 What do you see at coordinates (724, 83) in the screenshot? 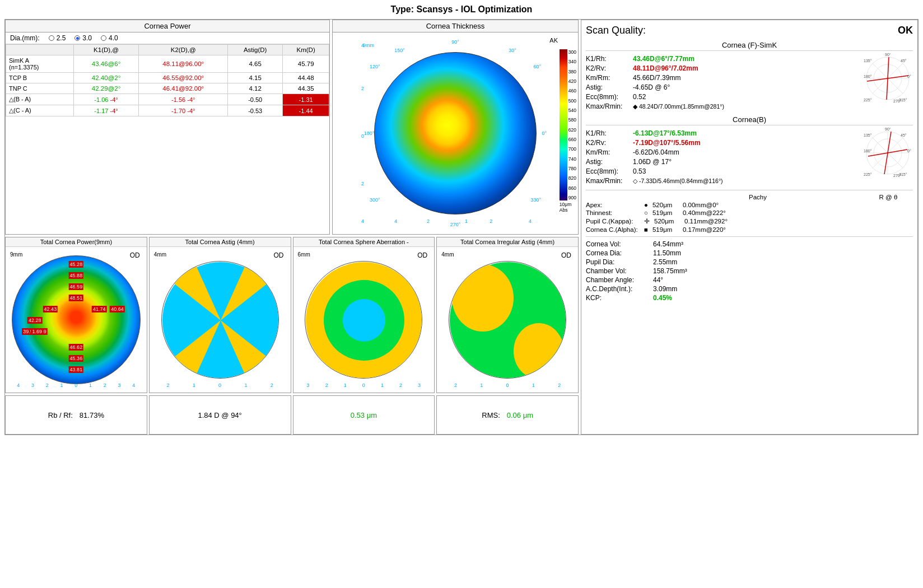
I see `cornea-f-data: K1/Rh: 43.46D@6°/7.77mm K2/Rv: 48.11D@96…` at bounding box center [724, 83].